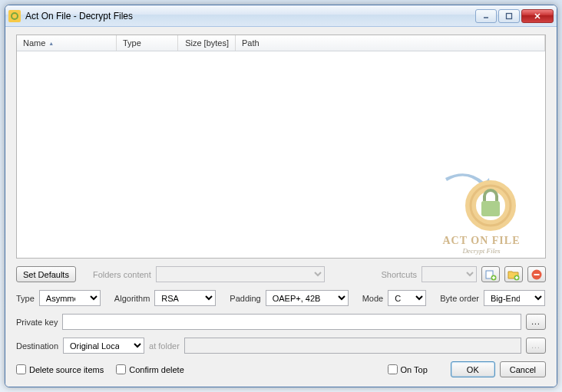  I want to click on destination-label: Destination, so click(37, 346).